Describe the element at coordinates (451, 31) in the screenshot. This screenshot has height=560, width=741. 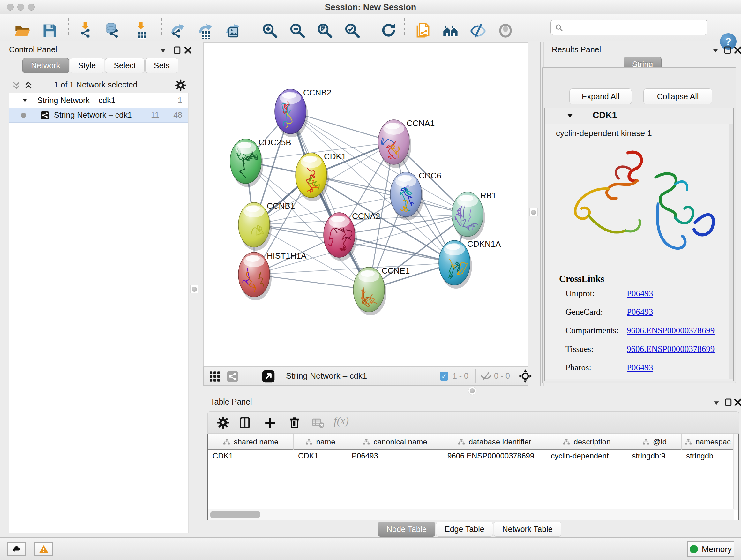
I see `home-icon` at that location.